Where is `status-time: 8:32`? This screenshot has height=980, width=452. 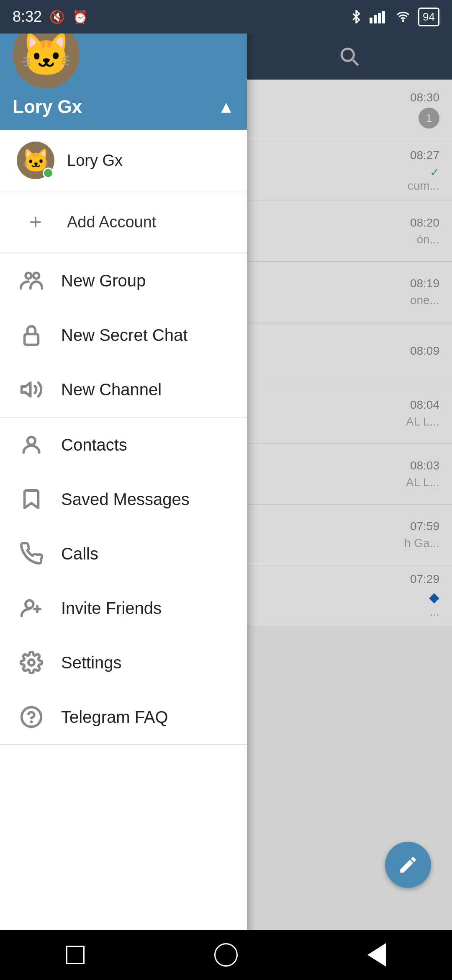
status-time: 8:32 is located at coordinates (27, 17).